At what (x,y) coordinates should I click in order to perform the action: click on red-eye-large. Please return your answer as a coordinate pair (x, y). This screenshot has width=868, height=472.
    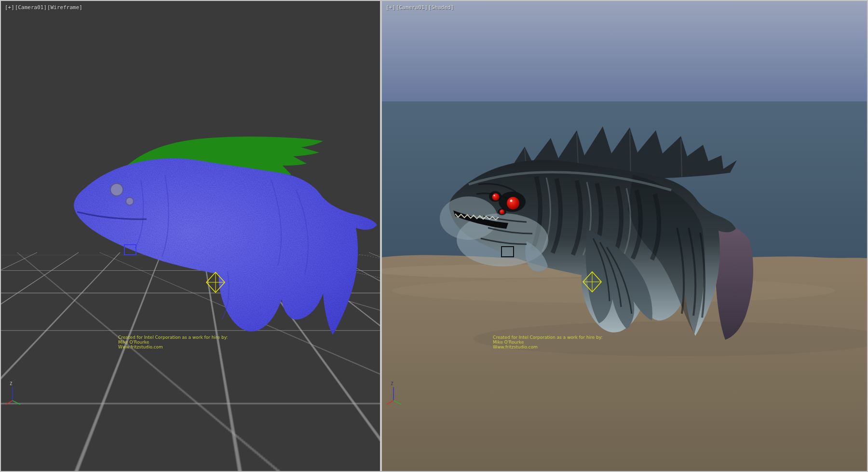
    Looking at the image, I should click on (513, 203).